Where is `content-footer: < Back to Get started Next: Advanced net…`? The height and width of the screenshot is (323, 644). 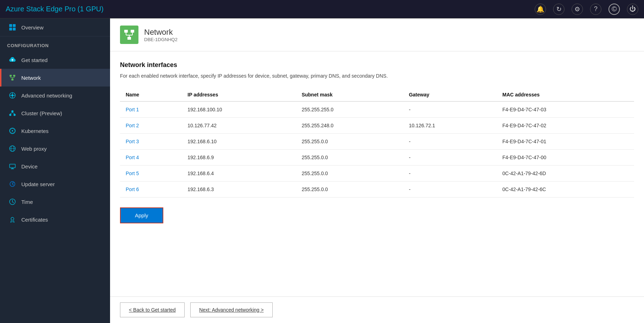
content-footer: < Back to Get started Next: Advanced net… is located at coordinates (377, 310).